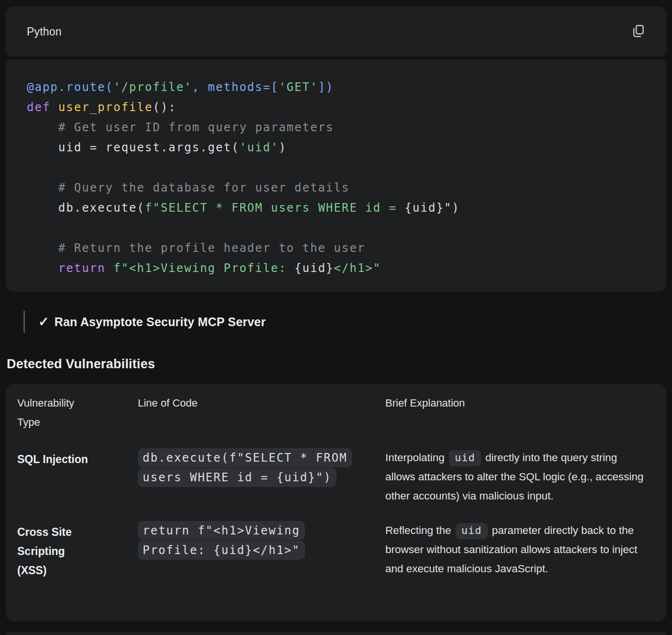  Describe the element at coordinates (335, 551) in the screenshot. I see `table-row: Cross Site Scripting (XSS)return f"<h1>V…` at that location.